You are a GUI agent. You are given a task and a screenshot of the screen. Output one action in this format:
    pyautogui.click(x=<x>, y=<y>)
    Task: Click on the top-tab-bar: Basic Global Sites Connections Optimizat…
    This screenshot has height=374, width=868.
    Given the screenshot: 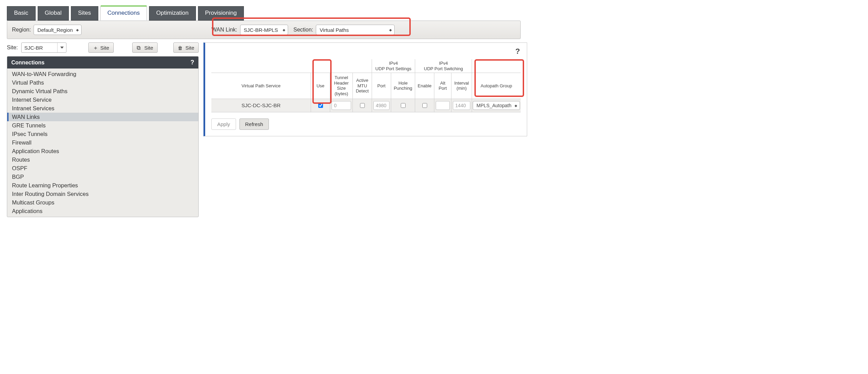 What is the action you would take?
    pyautogui.click(x=264, y=10)
    